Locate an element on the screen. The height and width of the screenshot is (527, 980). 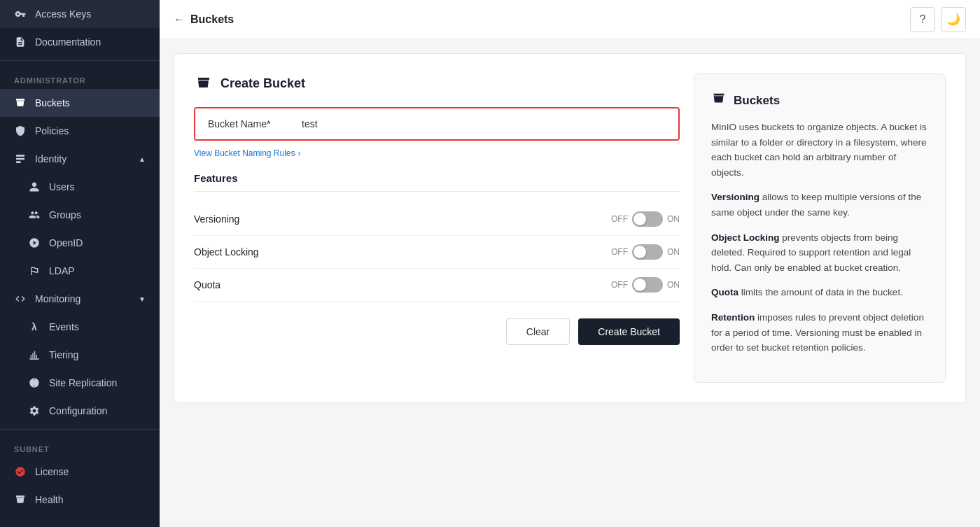
config-icon is located at coordinates (34, 411).